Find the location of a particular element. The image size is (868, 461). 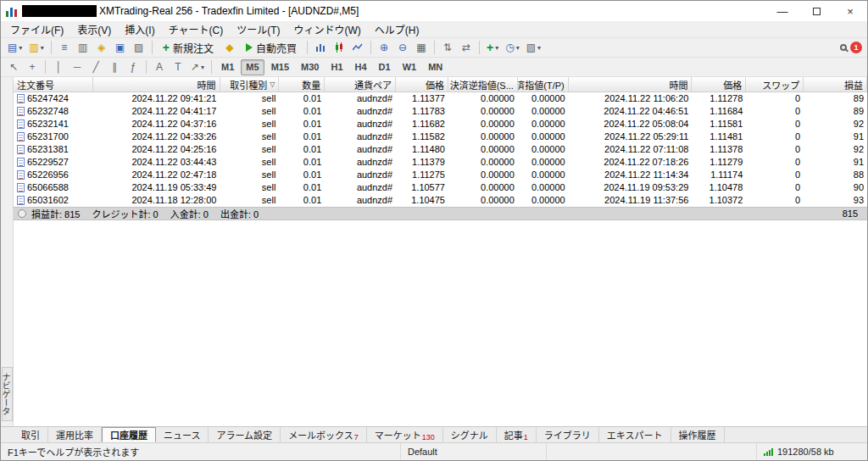

arrows-button: ↗▾ is located at coordinates (198, 68).